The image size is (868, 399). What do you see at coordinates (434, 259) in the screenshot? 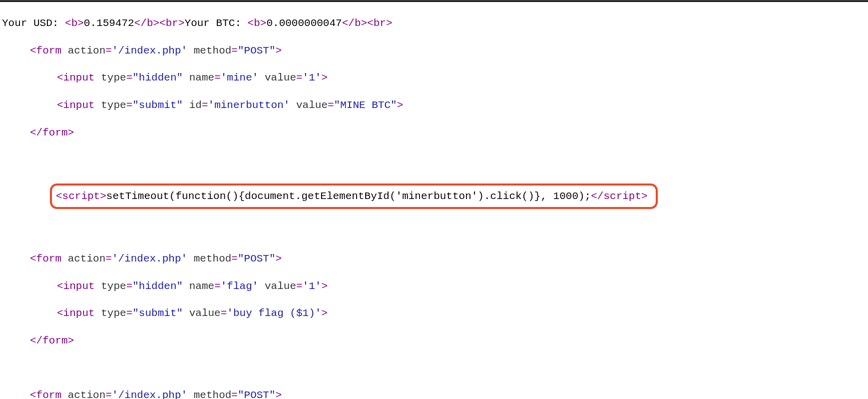
I see `form-flag-open: <form action='/index.php' method="POST">` at bounding box center [434, 259].